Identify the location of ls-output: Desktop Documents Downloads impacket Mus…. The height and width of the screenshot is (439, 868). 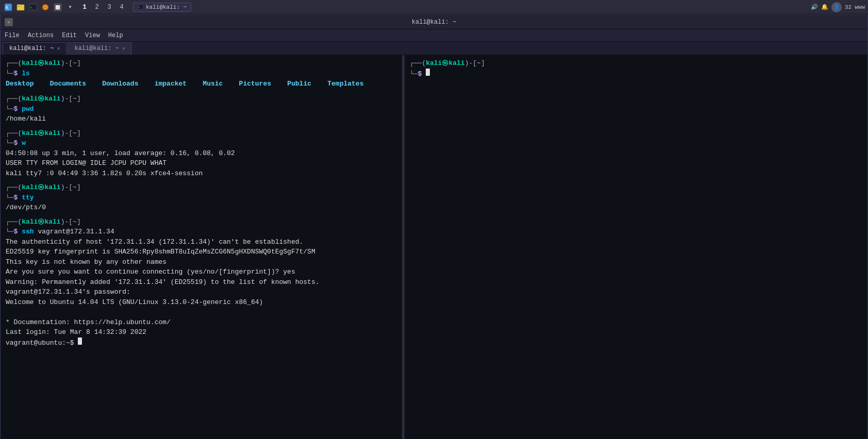
(201, 84).